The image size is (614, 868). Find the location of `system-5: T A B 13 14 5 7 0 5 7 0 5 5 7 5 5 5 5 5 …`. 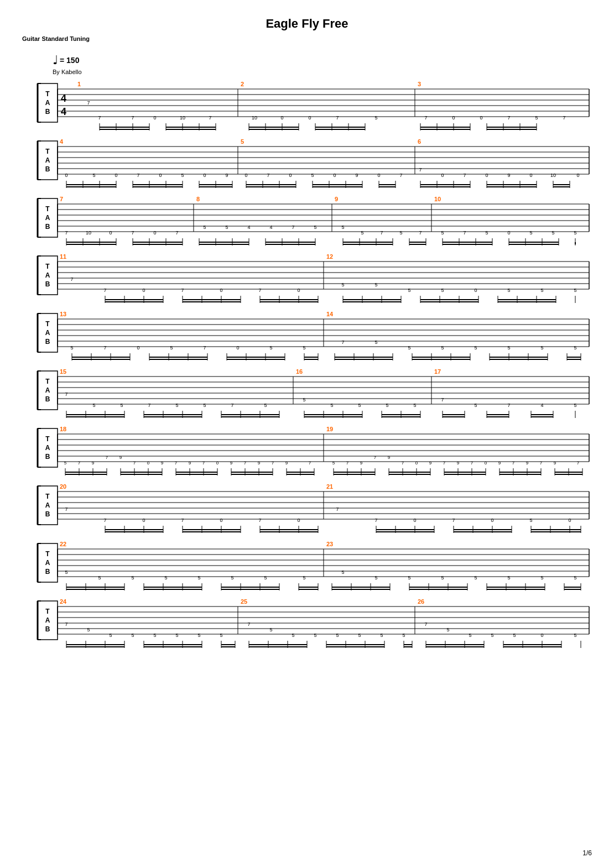

system-5: T A B 13 14 5 7 0 5 7 0 5 5 7 5 5 5 5 5 … is located at coordinates (307, 338).